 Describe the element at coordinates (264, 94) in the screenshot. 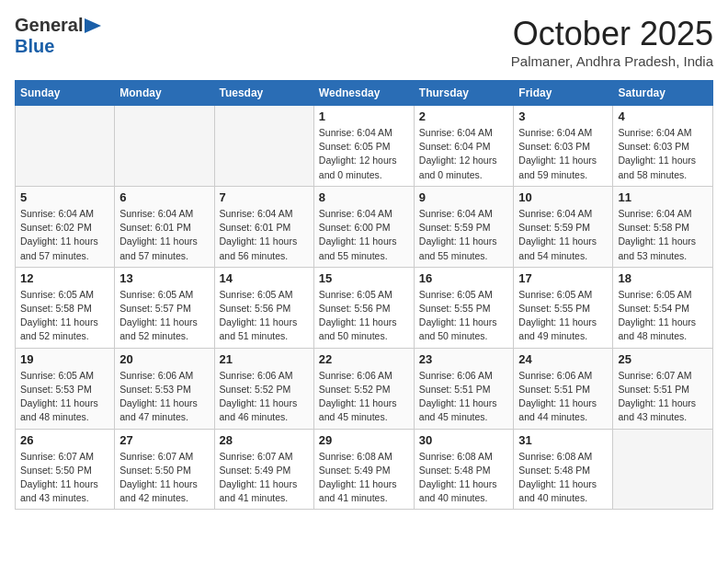

I see `col-header-tuesday: Tuesday` at that location.